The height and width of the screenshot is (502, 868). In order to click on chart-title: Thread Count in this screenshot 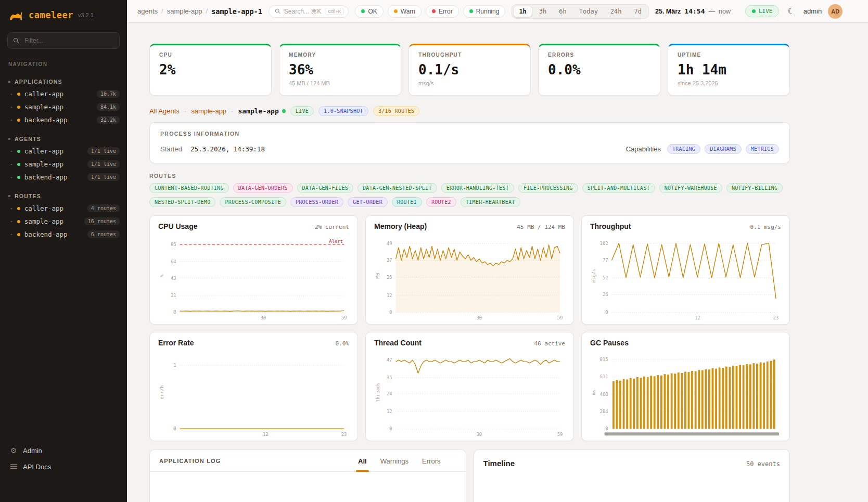, I will do `click(398, 343)`.